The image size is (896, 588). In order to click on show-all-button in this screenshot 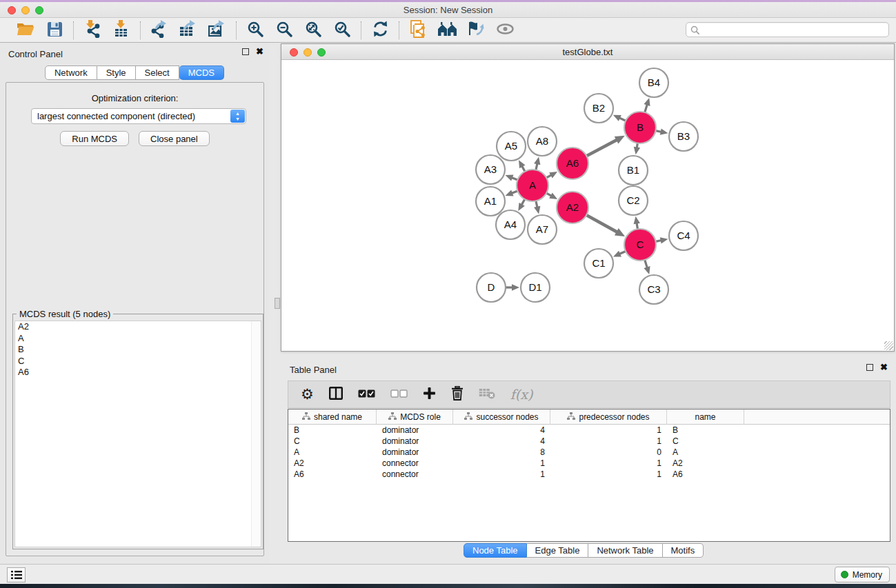, I will do `click(505, 30)`.